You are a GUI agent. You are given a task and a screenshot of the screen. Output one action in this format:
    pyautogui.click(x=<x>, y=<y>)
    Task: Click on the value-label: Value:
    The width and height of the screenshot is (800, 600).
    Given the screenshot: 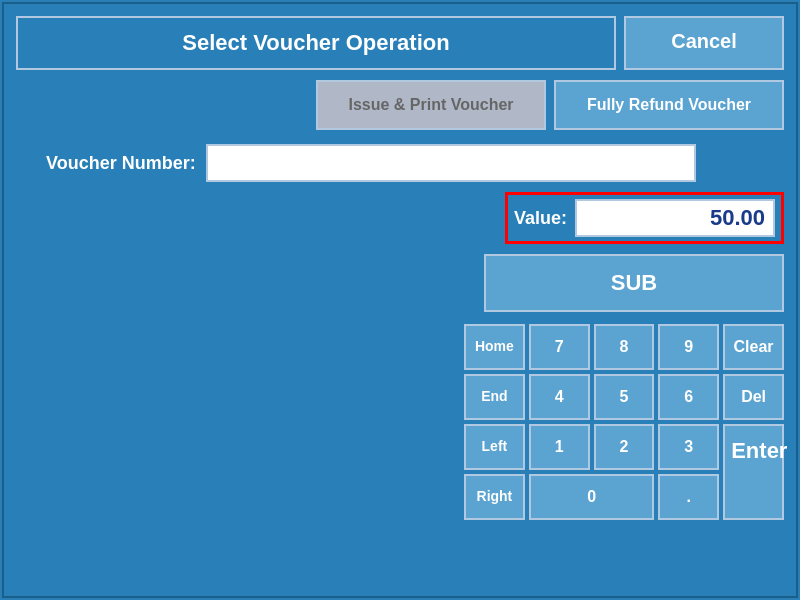 What is the action you would take?
    pyautogui.click(x=540, y=218)
    